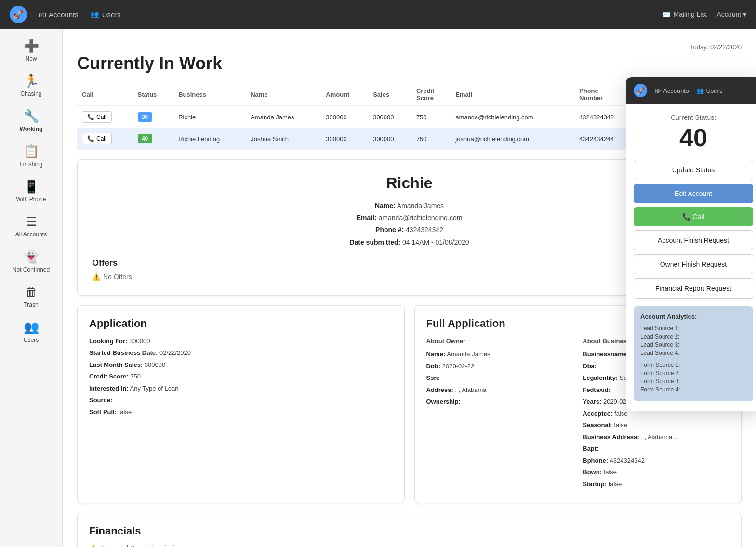 The image size is (756, 547). Describe the element at coordinates (431, 139) in the screenshot. I see `credit-cell-2: 750` at that location.